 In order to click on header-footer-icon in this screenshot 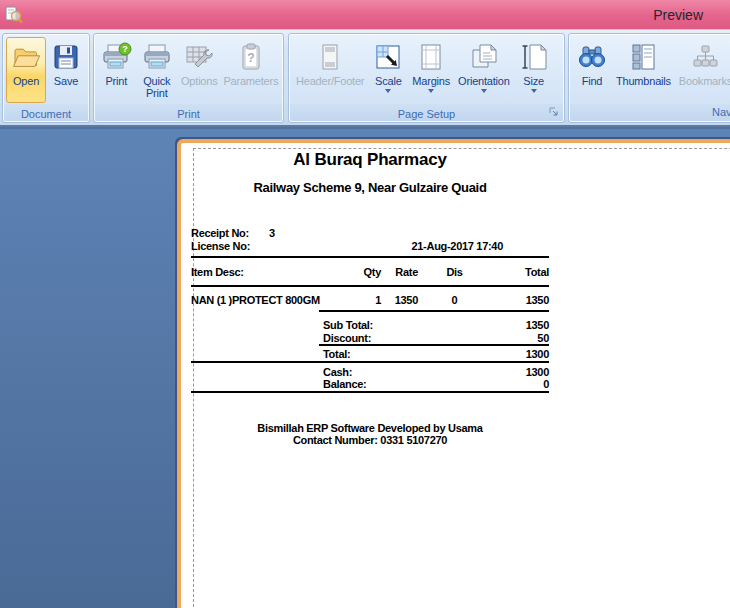, I will do `click(330, 57)`.